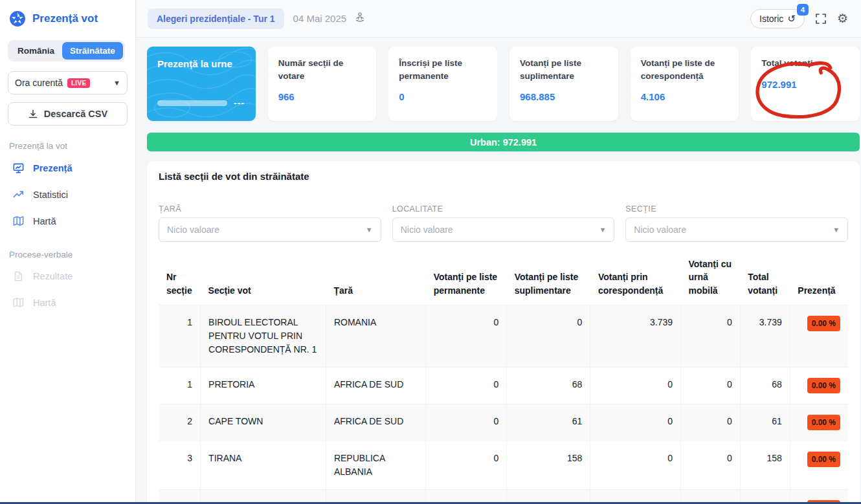  Describe the element at coordinates (375, 279) in the screenshot. I see `col-header-tara: Țară` at that location.